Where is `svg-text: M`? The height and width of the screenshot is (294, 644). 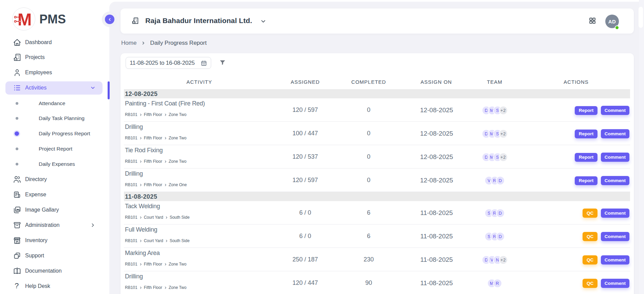
svg-text: M is located at coordinates (25, 20).